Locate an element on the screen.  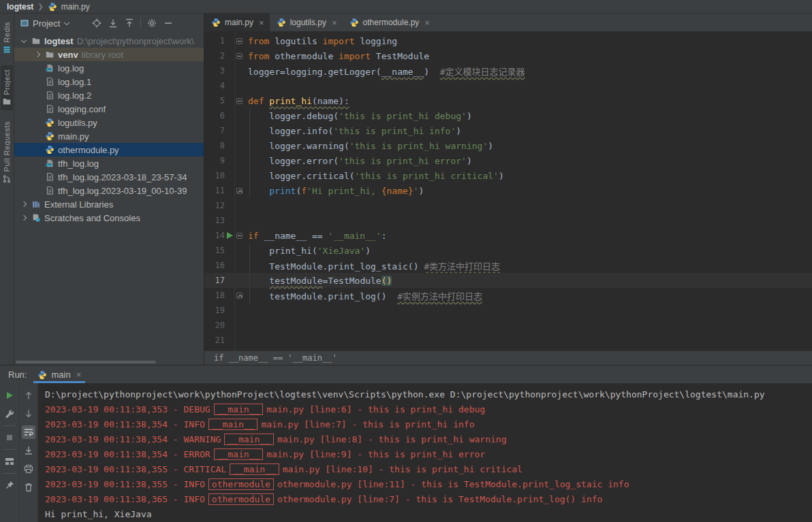
code-line: 14if __name__ == '__main__': is located at coordinates (508, 235).